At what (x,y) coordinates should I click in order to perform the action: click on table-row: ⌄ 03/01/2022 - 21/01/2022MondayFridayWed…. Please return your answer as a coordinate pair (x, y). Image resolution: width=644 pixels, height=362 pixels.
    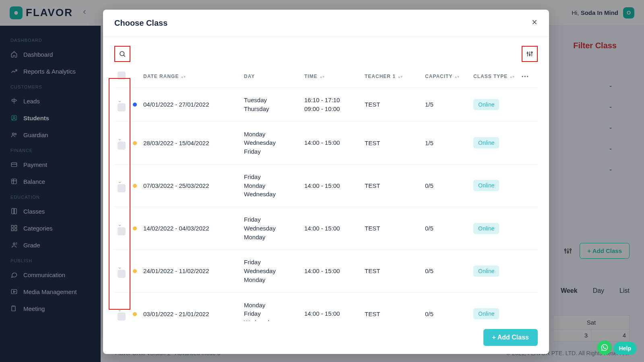
    Looking at the image, I should click on (326, 306).